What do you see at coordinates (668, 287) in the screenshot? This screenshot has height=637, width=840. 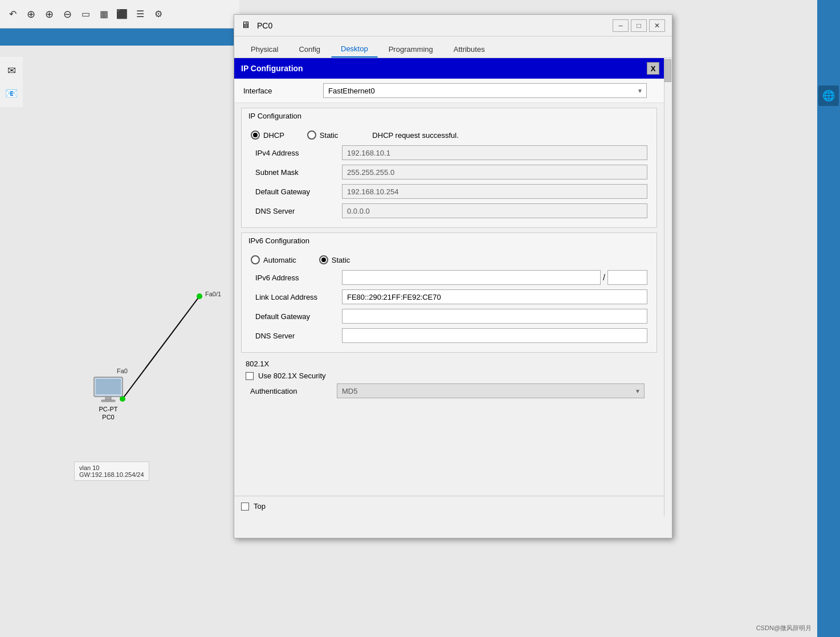 I see `scrollbar-track` at bounding box center [668, 287].